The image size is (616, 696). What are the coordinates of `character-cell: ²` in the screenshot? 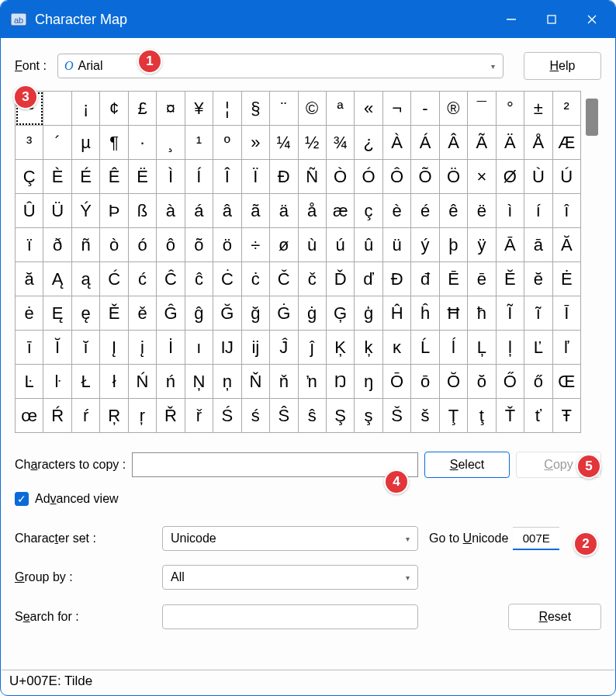 It's located at (567, 109).